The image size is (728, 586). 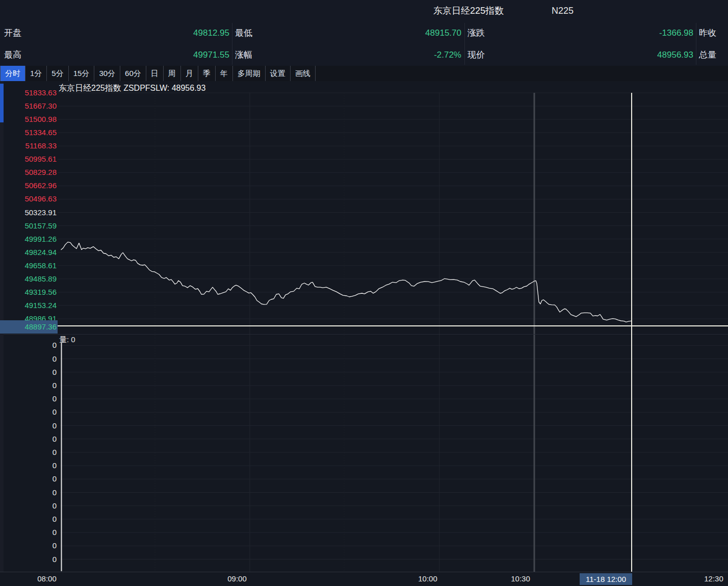 What do you see at coordinates (29, 119) in the screenshot?
I see `price-axis-label: 51500.98` at bounding box center [29, 119].